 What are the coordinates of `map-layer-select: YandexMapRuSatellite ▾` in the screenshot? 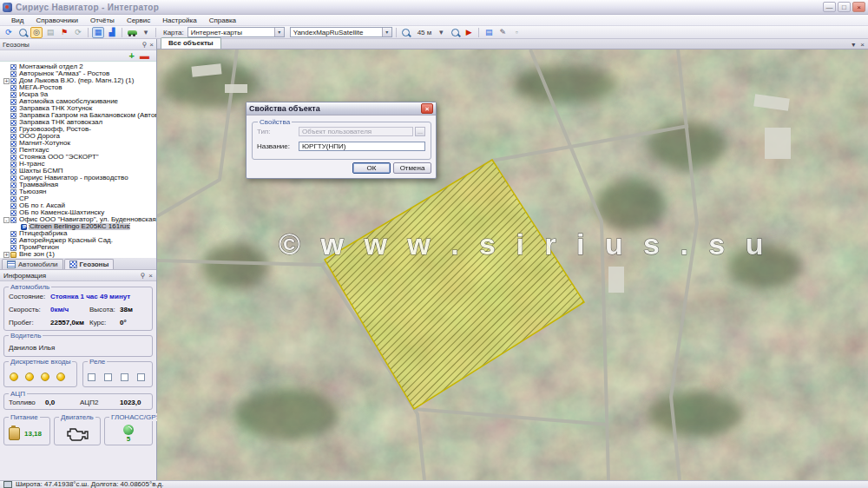 It's located at (341, 32).